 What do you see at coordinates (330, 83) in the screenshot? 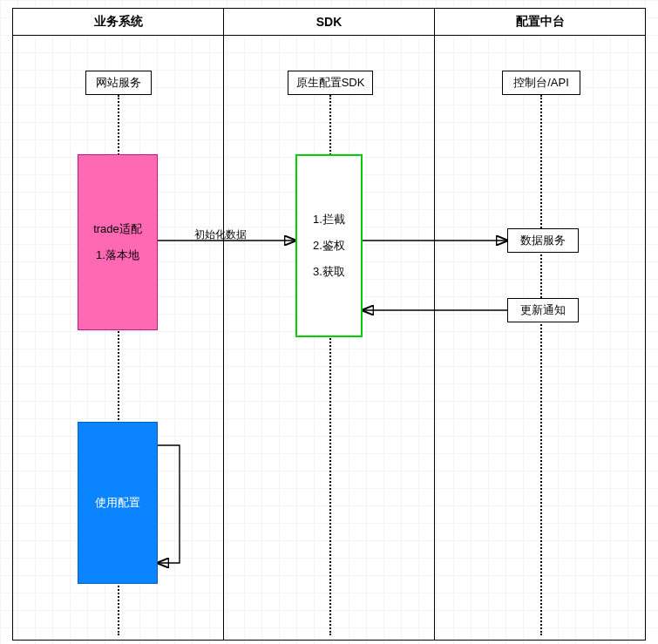
I see `actor-native-sdk: 原生配置SDK` at bounding box center [330, 83].